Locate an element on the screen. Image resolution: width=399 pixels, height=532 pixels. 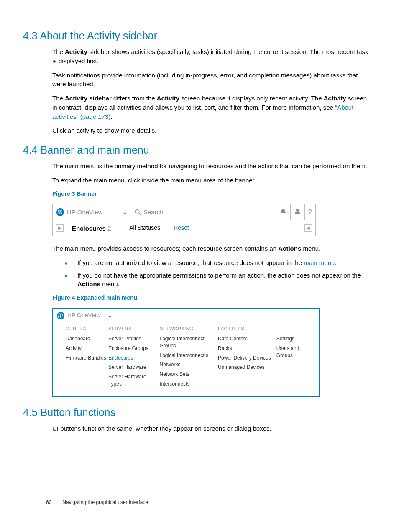
expand-flyout-button: ▶ is located at coordinates (60, 228).